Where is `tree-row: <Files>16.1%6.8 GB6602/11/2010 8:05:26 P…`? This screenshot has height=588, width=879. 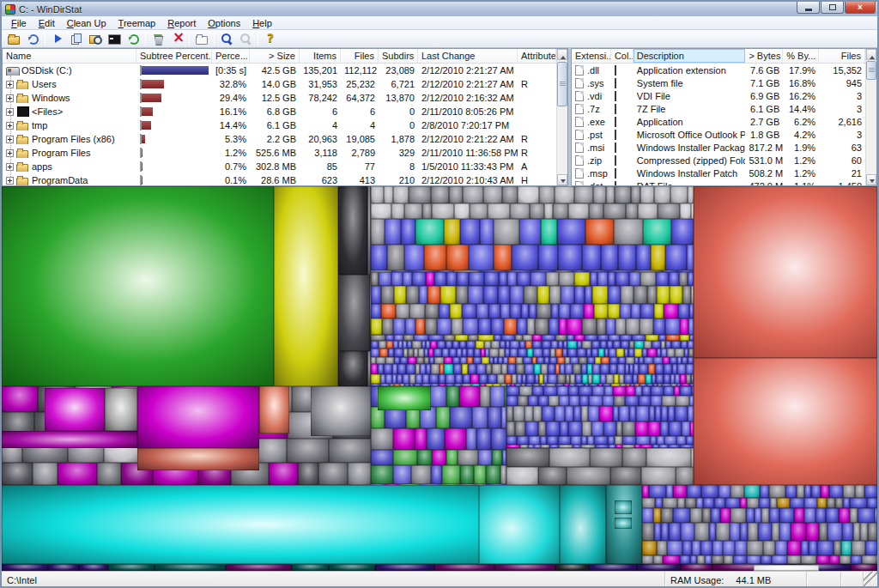 tree-row: <Files>16.1%6.8 GB6602/11/2010 8:05:26 P… is located at coordinates (280, 112).